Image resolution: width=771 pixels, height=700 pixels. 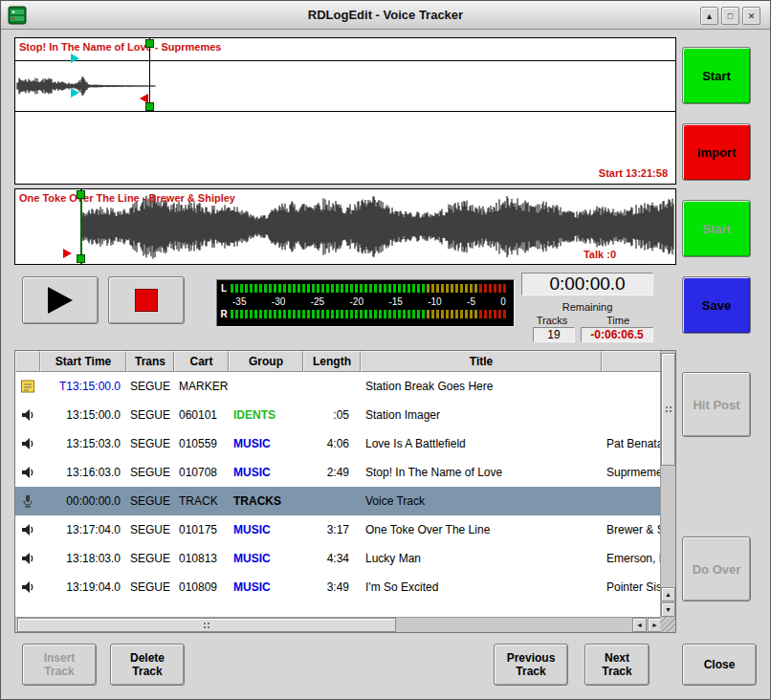 What do you see at coordinates (716, 152) in the screenshot?
I see `import-button: Import` at bounding box center [716, 152].